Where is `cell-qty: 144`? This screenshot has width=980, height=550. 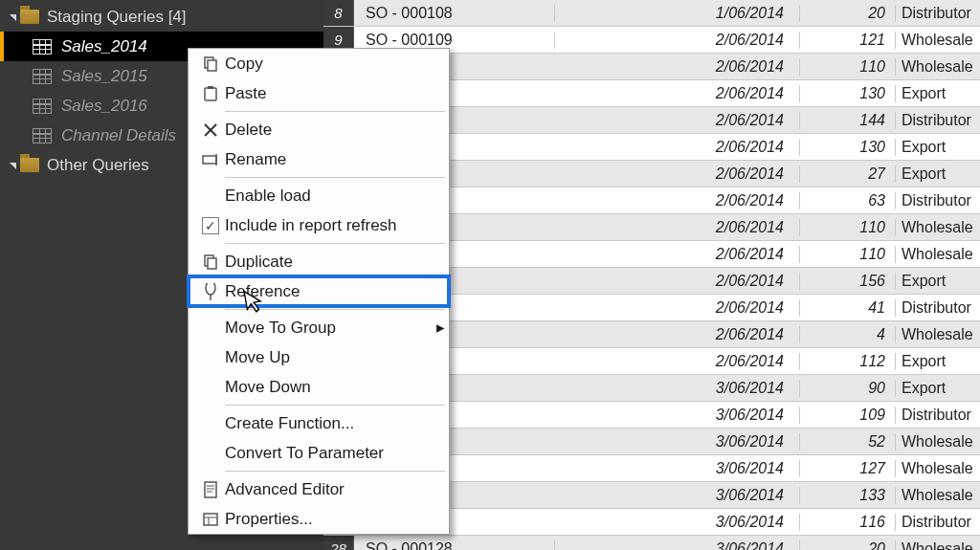 cell-qty: 144 is located at coordinates (848, 121).